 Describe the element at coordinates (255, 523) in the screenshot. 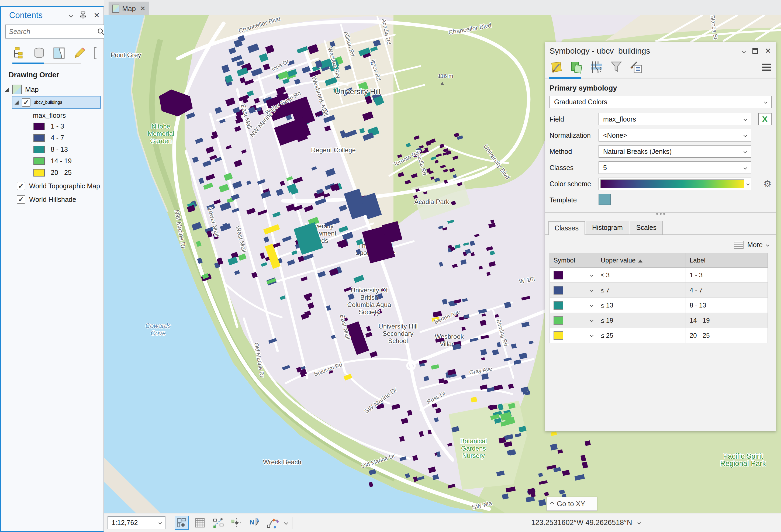

I see `north-arrow-button: N` at that location.